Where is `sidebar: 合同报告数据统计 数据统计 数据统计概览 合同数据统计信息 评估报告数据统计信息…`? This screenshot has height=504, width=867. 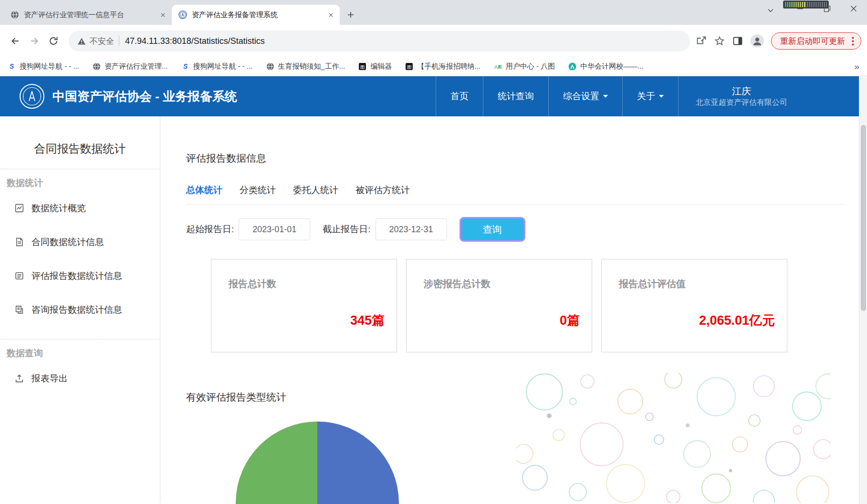
sidebar: 合同报告数据统计 数据统计 数据统计概览 合同数据统计信息 评估报告数据统计信息… is located at coordinates (80, 310).